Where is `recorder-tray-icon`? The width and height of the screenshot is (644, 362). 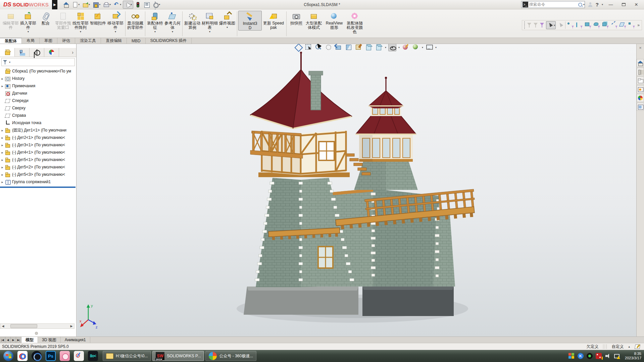 recorder-tray-icon is located at coordinates (590, 356).